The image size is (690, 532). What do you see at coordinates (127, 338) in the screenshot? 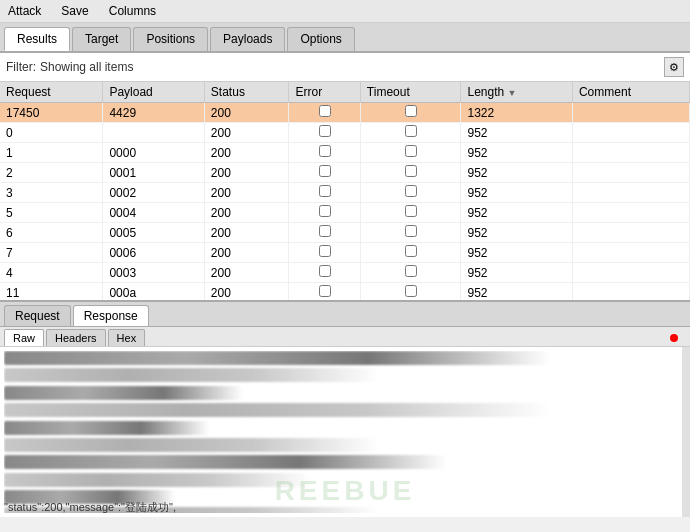
I see `sub-tab-hex: Hex` at bounding box center [127, 338].